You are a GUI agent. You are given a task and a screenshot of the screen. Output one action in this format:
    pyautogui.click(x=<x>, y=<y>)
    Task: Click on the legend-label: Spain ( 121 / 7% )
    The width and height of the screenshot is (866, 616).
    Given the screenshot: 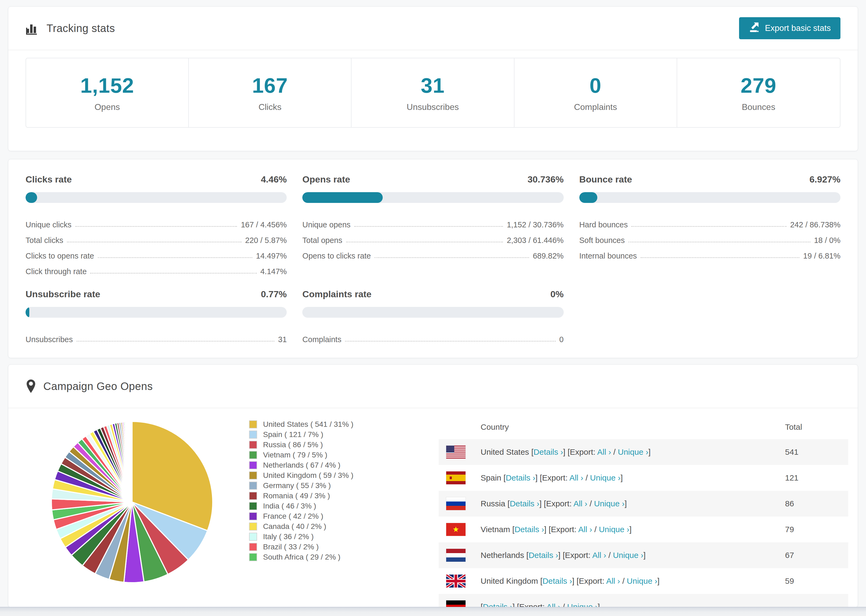 What is the action you would take?
    pyautogui.click(x=293, y=435)
    